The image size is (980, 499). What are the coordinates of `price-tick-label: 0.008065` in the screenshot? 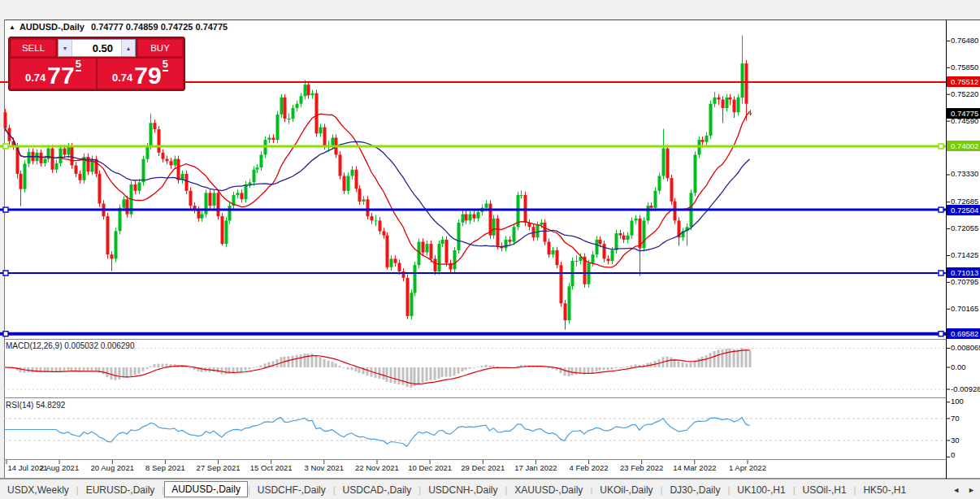 It's located at (965, 348).